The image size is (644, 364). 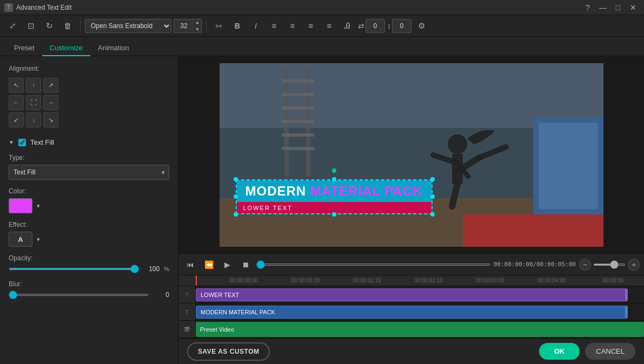 I want to click on line-spacing-input: 0, so click(x=402, y=26).